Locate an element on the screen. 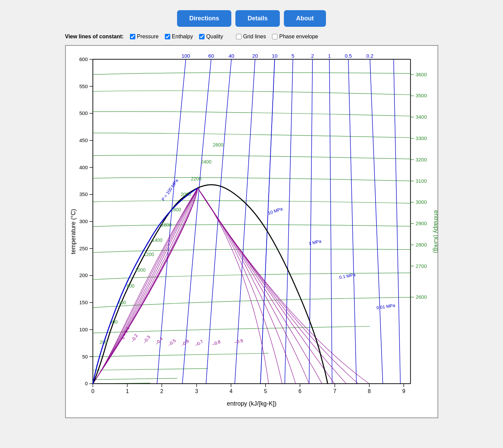  svg-text: 3 is located at coordinates (197, 391).